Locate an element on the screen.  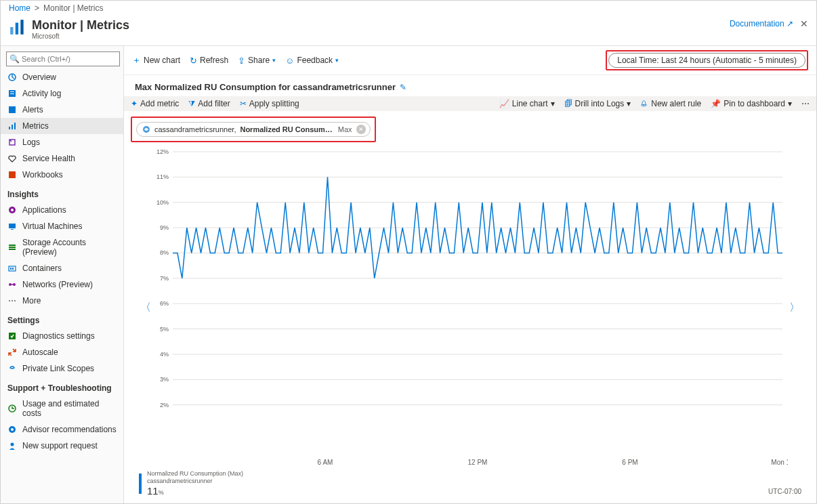
sidebar-item-metrics: Metrics is located at coordinates (62, 126).